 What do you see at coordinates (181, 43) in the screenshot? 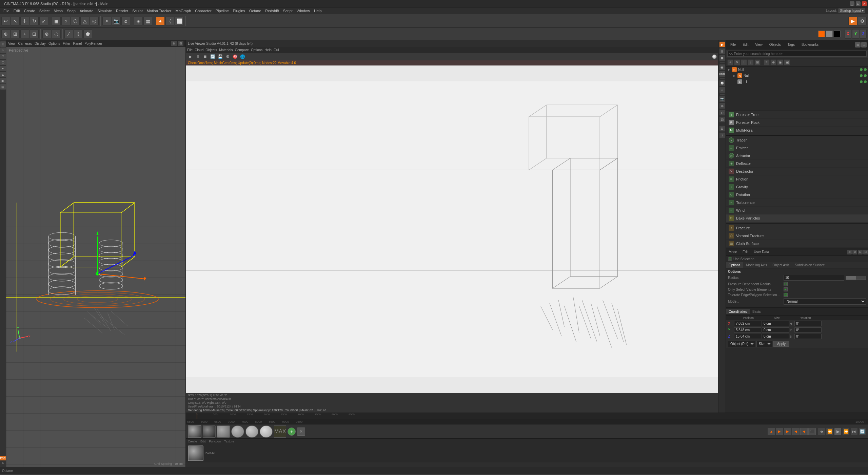
I see `nav-icon-2: ⊡` at bounding box center [181, 43].